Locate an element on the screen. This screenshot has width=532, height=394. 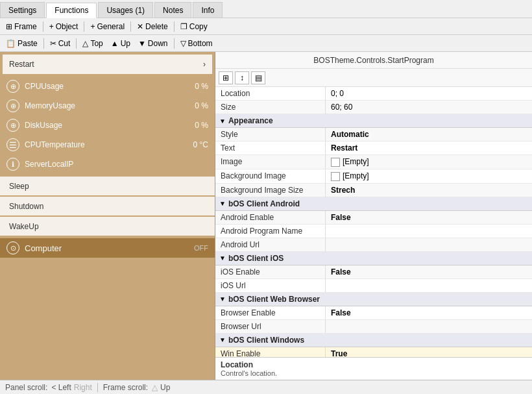
shutdown-item: Shutdown is located at coordinates (108, 206).